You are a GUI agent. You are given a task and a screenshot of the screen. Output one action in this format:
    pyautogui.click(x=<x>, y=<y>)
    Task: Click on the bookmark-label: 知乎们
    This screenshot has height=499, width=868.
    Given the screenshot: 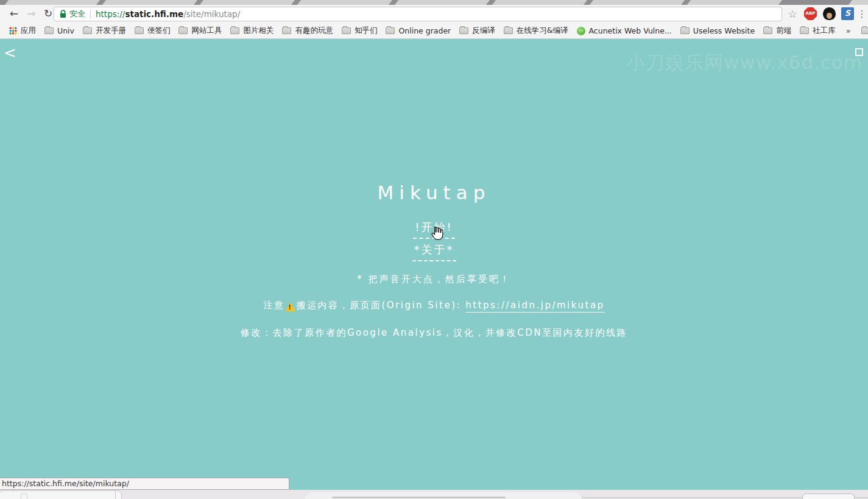 What is the action you would take?
    pyautogui.click(x=366, y=30)
    